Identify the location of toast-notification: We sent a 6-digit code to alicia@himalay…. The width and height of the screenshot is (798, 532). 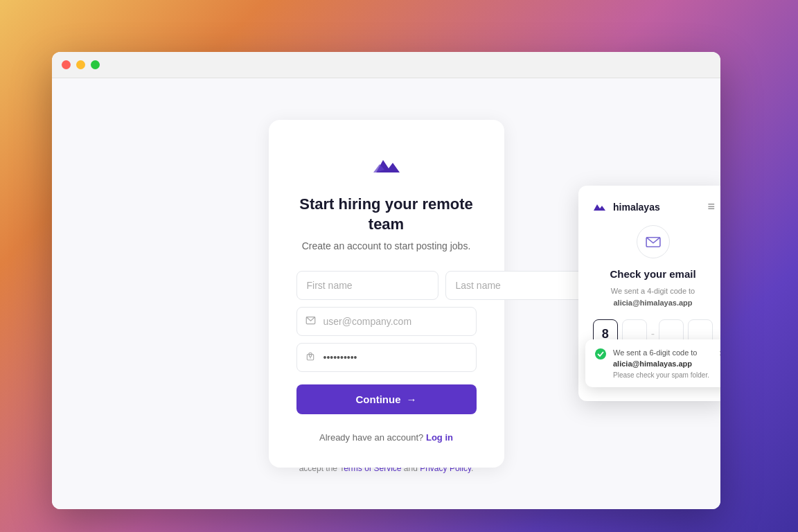
(653, 363).